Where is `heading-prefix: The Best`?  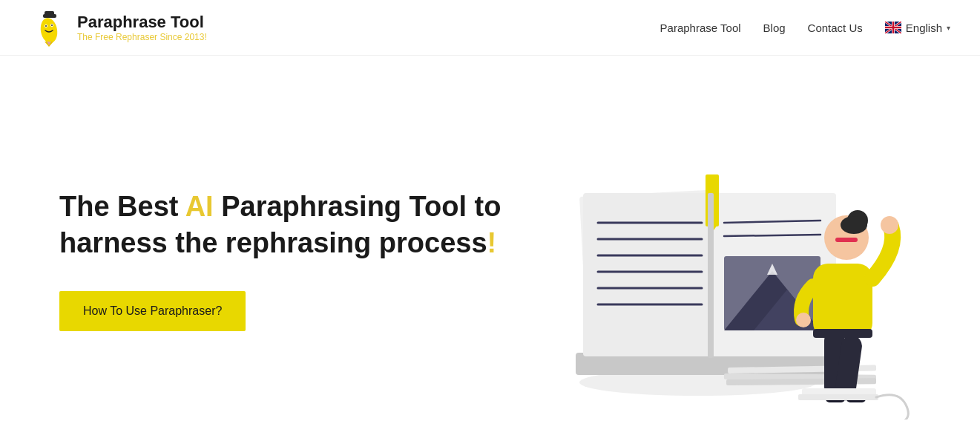 heading-prefix: The Best is located at coordinates (122, 206).